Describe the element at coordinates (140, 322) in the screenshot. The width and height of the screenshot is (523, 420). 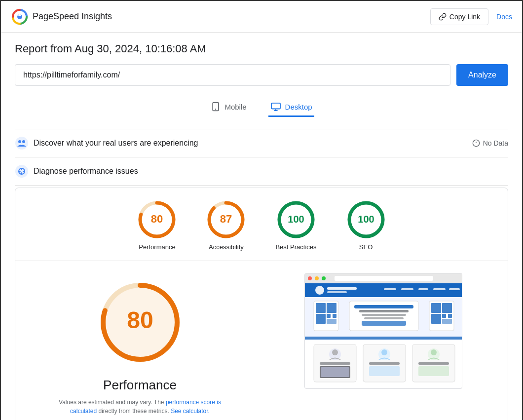
I see `big-performance-circle: 80` at that location.